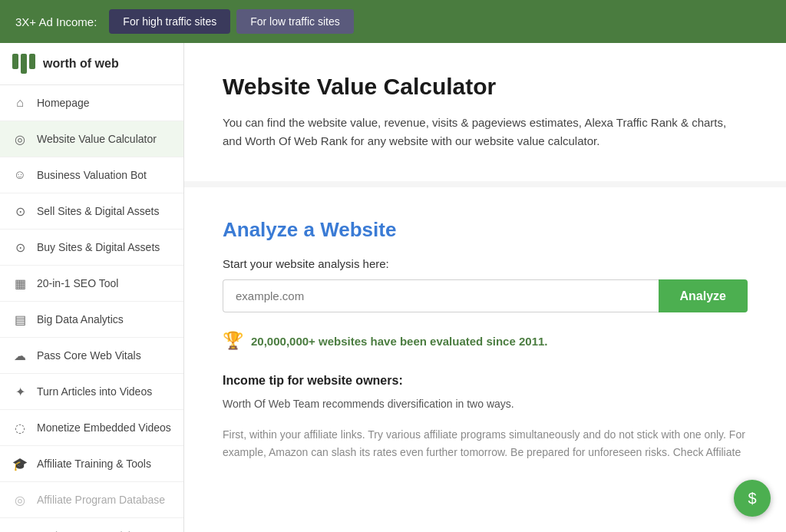 The image size is (786, 532). I want to click on nav-label-buy-sites: Buy Sites & Digital Assets, so click(98, 247).